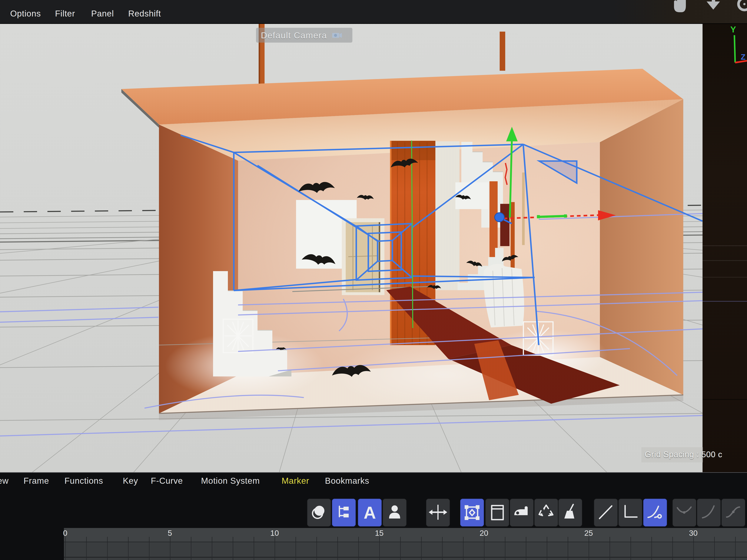  What do you see at coordinates (642, 247) in the screenshot?
I see `right-wall` at bounding box center [642, 247].